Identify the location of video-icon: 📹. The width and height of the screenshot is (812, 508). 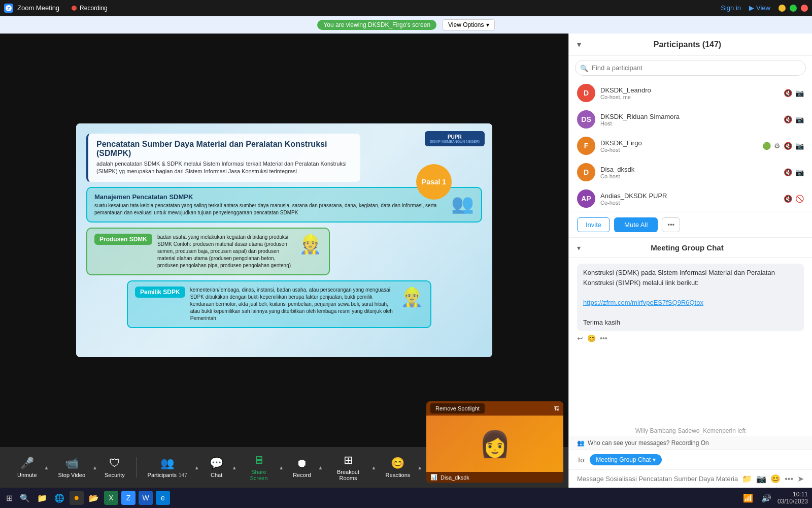
(72, 463).